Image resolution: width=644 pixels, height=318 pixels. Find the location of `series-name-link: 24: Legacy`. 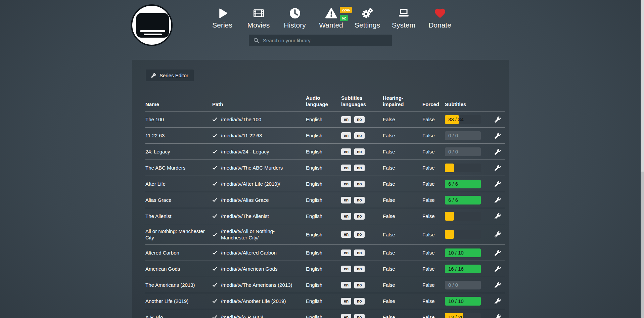

series-name-link: 24: Legacy is located at coordinates (158, 152).